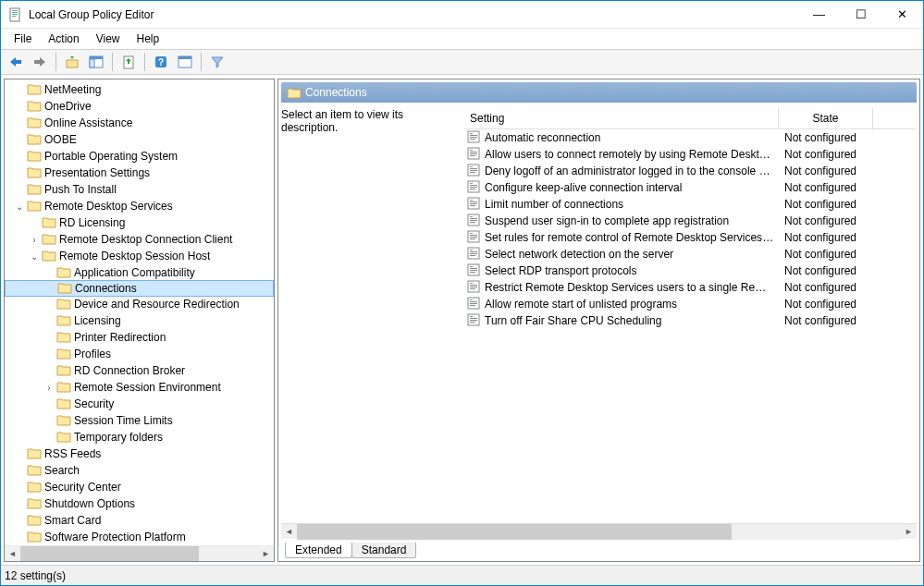  What do you see at coordinates (108, 39) in the screenshot?
I see `menu-view: View` at bounding box center [108, 39].